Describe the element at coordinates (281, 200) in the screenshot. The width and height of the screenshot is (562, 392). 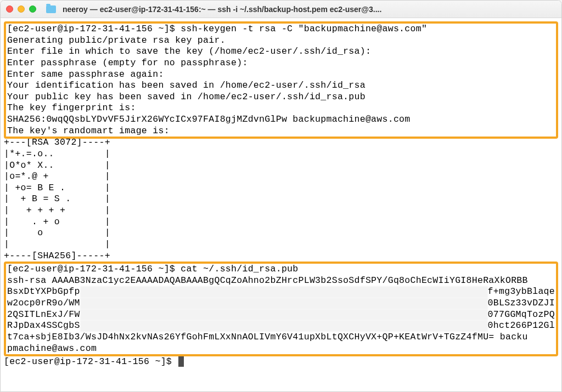
I see `randomart-line: | + B = S . |` at that location.